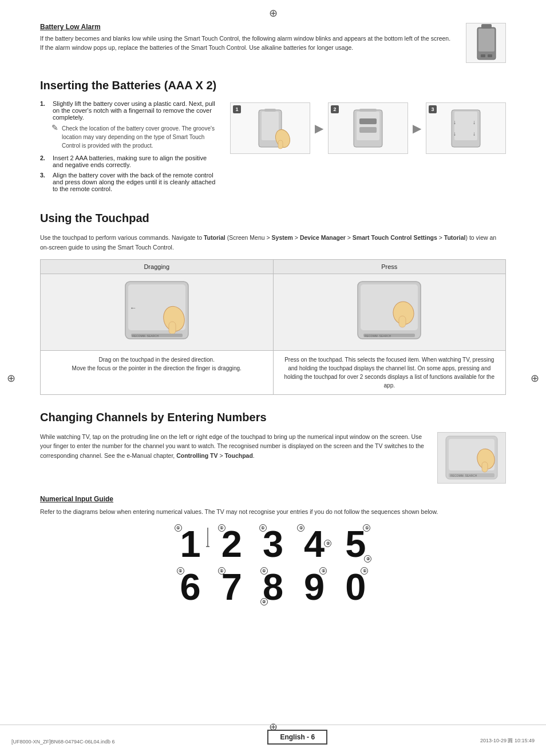 This screenshot has height=756, width=546. I want to click on battery-alarm-description: If the battery becomes and blanks low wh…, so click(247, 43).